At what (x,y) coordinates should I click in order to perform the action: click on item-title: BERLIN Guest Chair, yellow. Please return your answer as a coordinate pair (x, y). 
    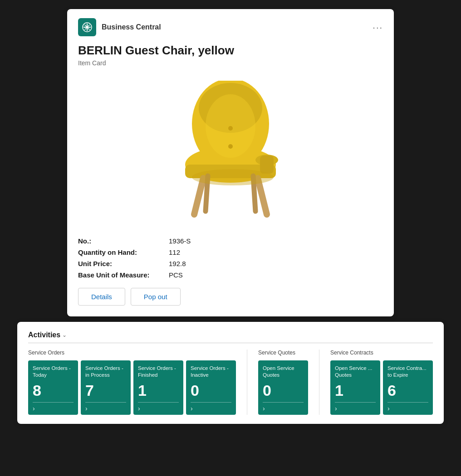
    Looking at the image, I should click on (230, 51).